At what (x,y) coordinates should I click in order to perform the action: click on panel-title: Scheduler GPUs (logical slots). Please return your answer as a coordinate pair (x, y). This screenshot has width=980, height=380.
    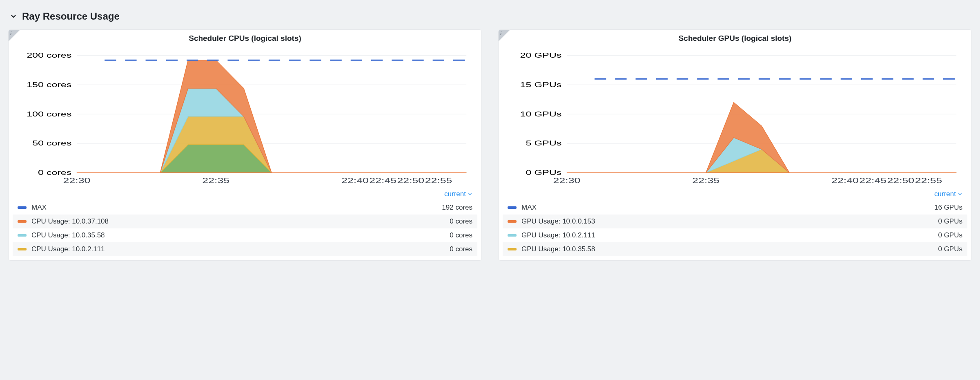
    Looking at the image, I should click on (735, 38).